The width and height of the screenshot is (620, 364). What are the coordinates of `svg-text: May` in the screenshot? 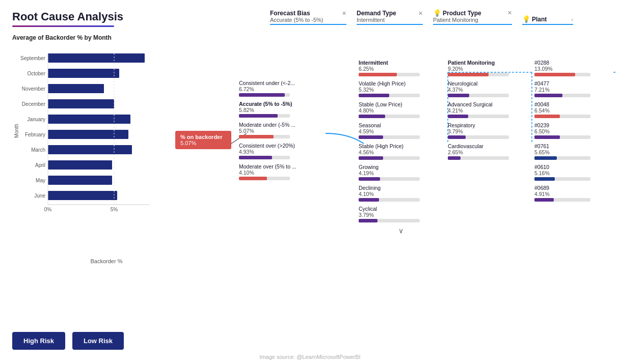 It's located at (41, 180).